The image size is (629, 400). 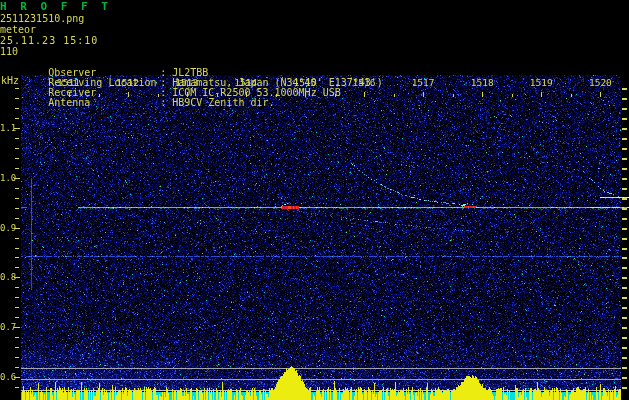 I want to click on freq-tick-label: 0.6, so click(x=8, y=377).